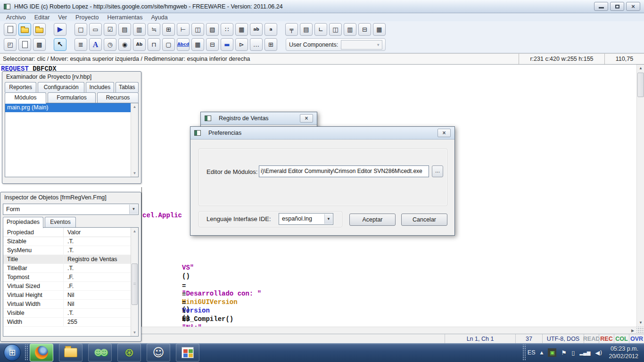  I want to click on taskbar-explorer-button, so click(71, 353).